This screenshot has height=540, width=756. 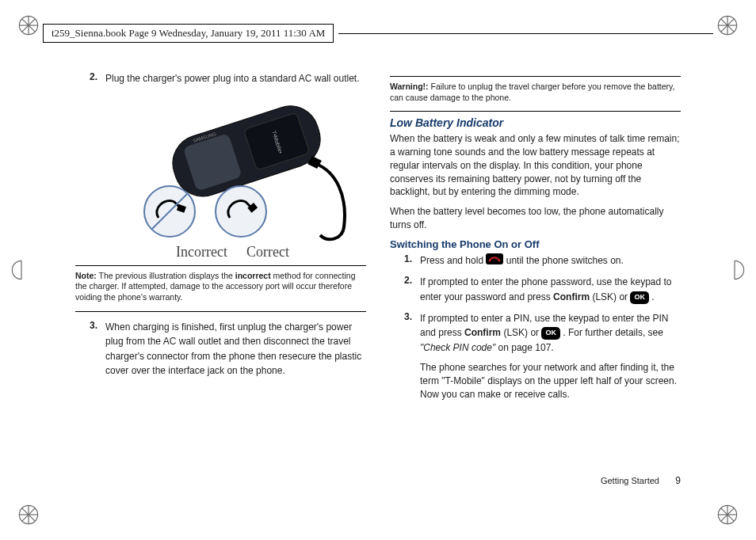 What do you see at coordinates (536, 359) in the screenshot?
I see `switch-step-3: 3. If prompted to enter a PIN, use the k…` at bounding box center [536, 359].